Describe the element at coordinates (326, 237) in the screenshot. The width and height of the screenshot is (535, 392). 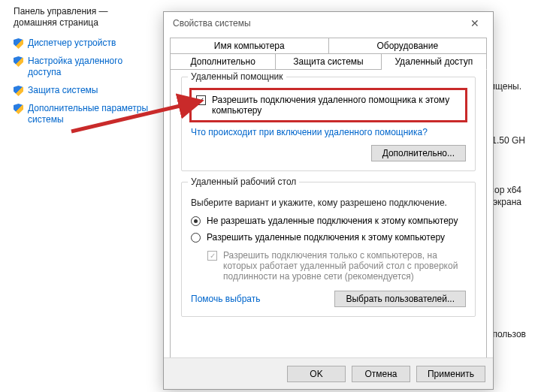
I see `radio-allow-label: Разрешить удаленные подключения к этому …` at that location.